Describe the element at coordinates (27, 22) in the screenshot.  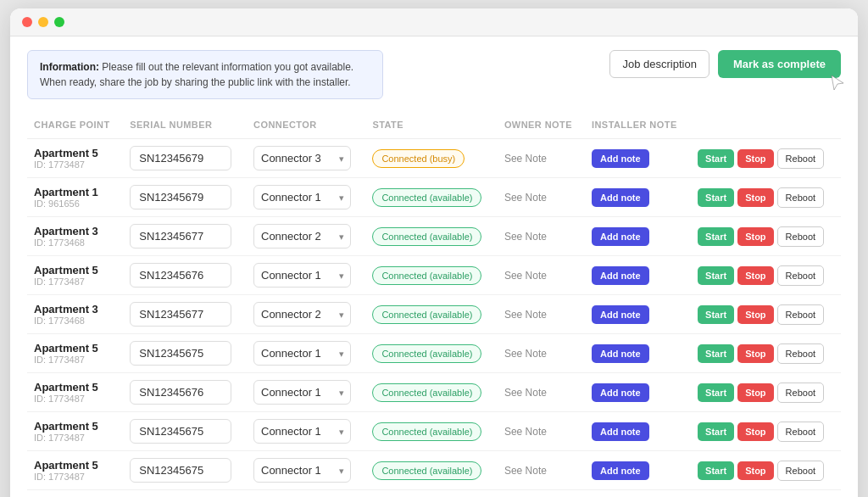
I see `dot-red` at that location.